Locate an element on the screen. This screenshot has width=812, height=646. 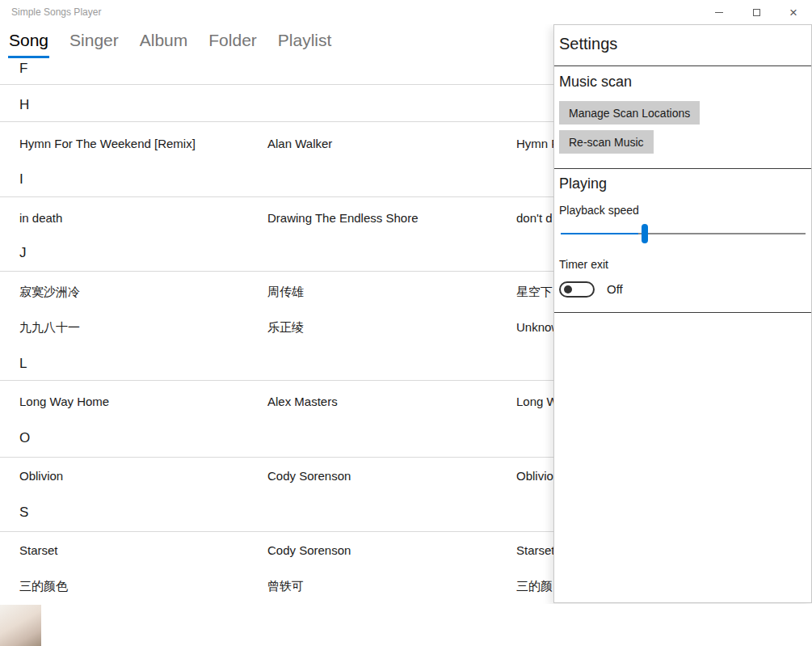
tab-folder: Folder is located at coordinates (233, 44).